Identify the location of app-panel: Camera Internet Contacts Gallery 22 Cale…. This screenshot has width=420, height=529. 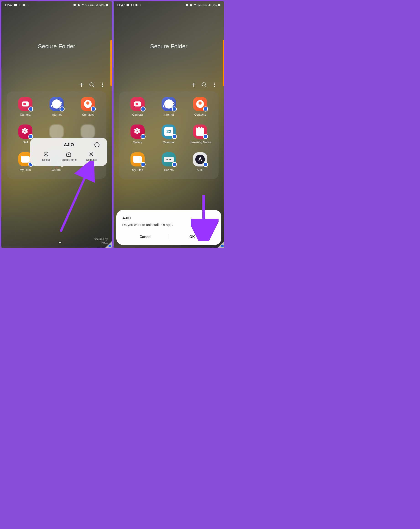
(169, 135).